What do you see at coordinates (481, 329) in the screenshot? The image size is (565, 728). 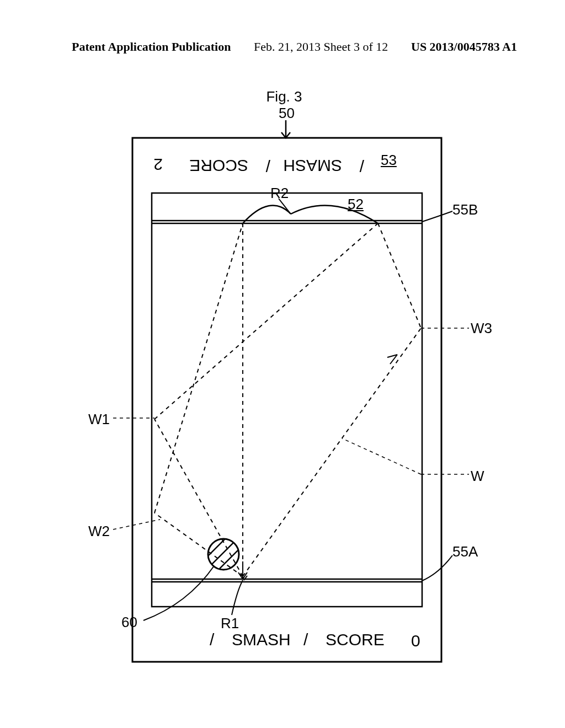 I see `ref-W3: W3` at bounding box center [481, 329].